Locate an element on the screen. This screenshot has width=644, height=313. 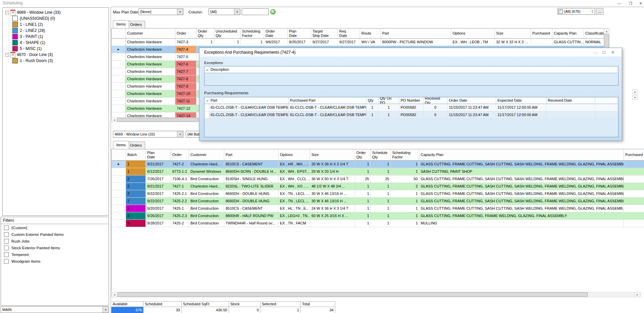
scroll-down-icon: ▼ is located at coordinates (635, 97).